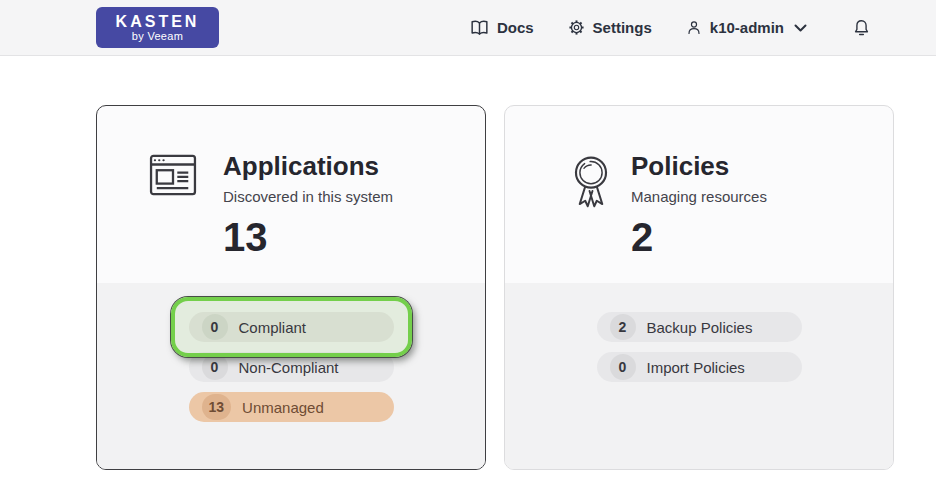 The image size is (936, 493). What do you see at coordinates (215, 367) in the screenshot?
I see `non-compliant-count-badge: 0` at bounding box center [215, 367].